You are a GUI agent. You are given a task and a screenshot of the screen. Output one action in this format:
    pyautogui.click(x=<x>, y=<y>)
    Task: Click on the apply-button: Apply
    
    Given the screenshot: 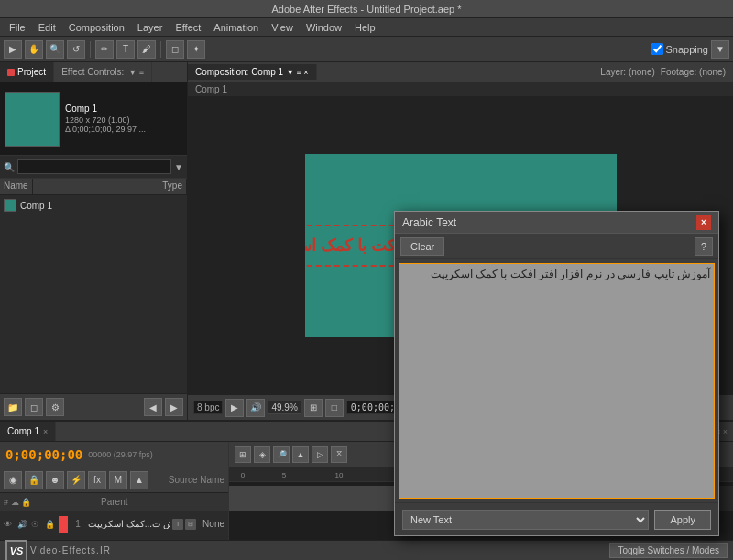 What is the action you would take?
    pyautogui.click(x=683, y=520)
    